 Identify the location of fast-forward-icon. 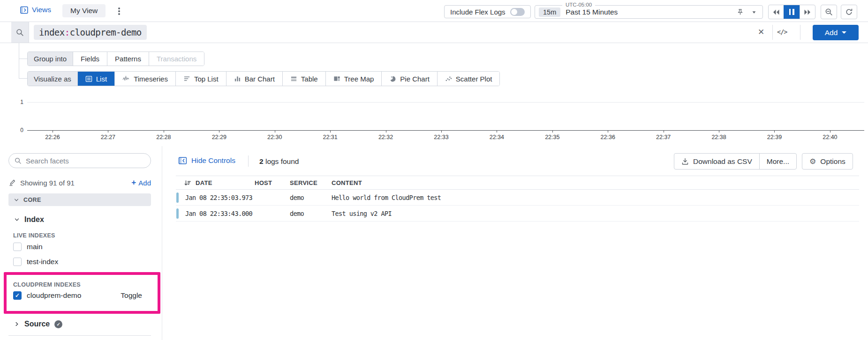
(808, 12).